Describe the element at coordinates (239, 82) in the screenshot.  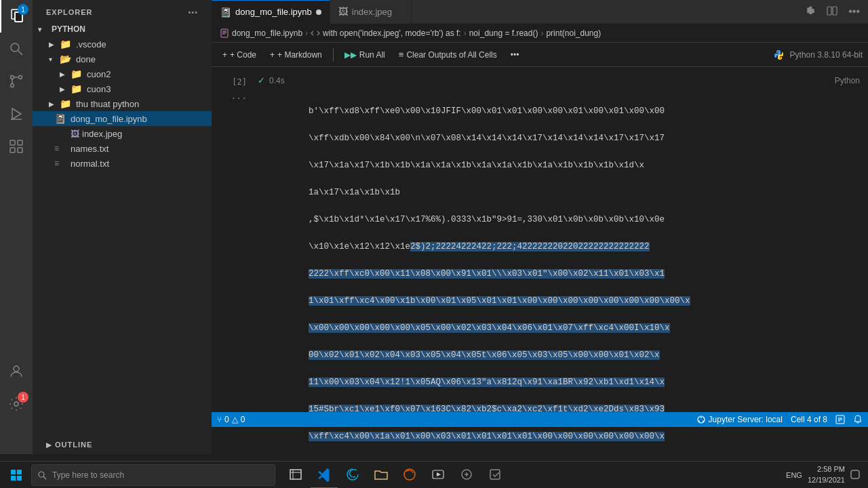
I see `cell-bracket-label: [2]` at that location.